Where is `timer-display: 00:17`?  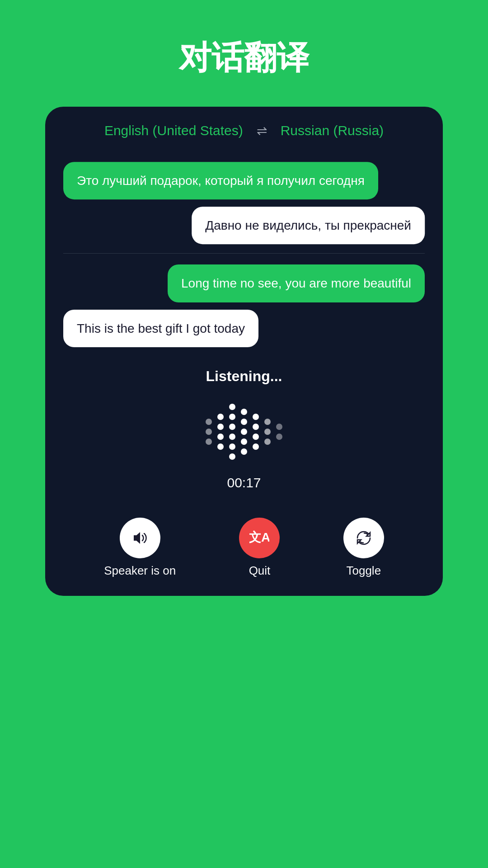
timer-display: 00:17 is located at coordinates (244, 483).